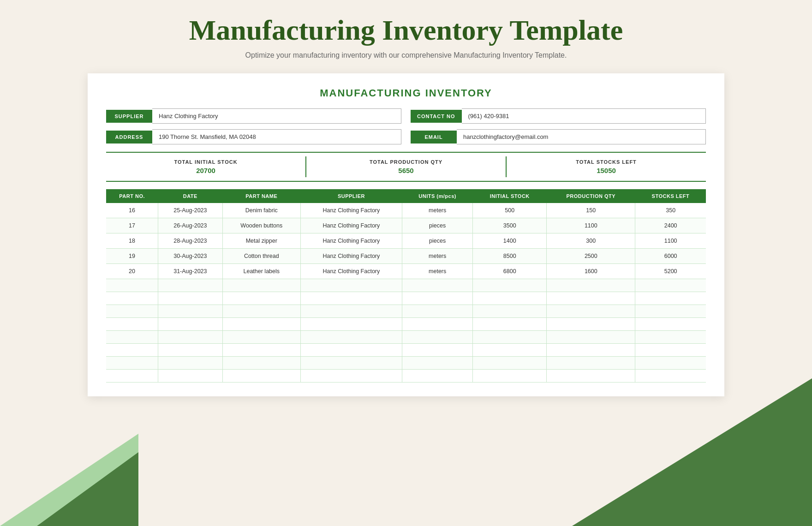 The width and height of the screenshot is (812, 526). What do you see at coordinates (406, 116) in the screenshot?
I see `info-row-supplier: SUPPLIER Hanz Clothing Factory CONTACT N…` at bounding box center [406, 116].